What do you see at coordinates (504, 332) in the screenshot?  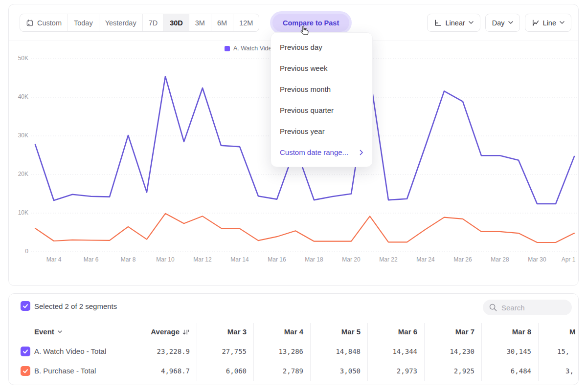 I see `date-column-header: Mar 8` at bounding box center [504, 332].